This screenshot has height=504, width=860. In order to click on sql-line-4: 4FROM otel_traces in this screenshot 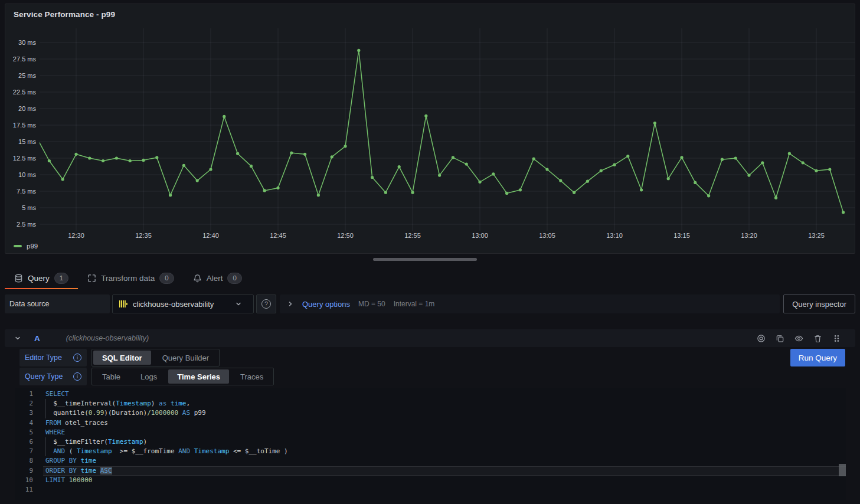, I will do `click(430, 423)`.